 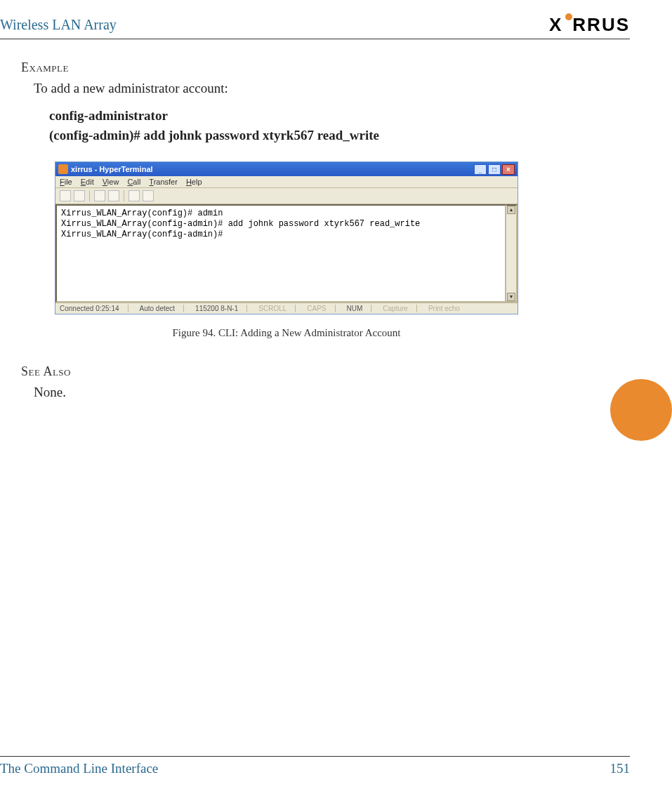 I want to click on send-icon, so click(x=134, y=196).